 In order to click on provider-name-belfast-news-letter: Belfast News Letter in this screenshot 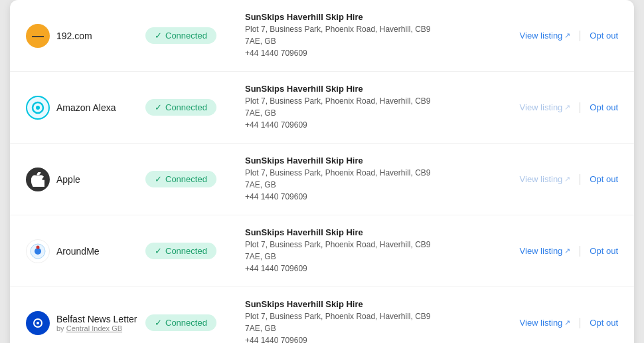, I will do `click(97, 319)`.